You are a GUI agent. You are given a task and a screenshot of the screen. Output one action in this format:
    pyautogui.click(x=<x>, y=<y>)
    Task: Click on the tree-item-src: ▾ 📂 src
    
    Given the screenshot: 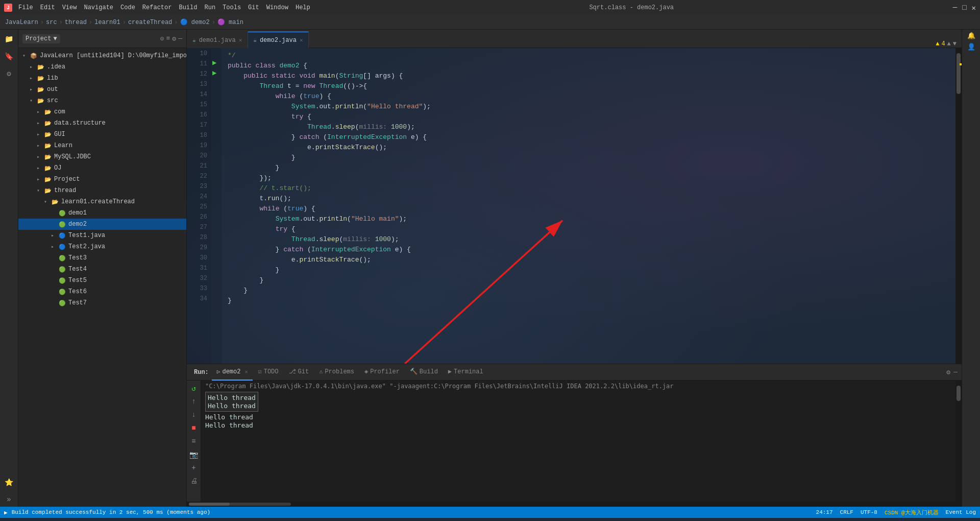 What is the action you would take?
    pyautogui.click(x=102, y=101)
    